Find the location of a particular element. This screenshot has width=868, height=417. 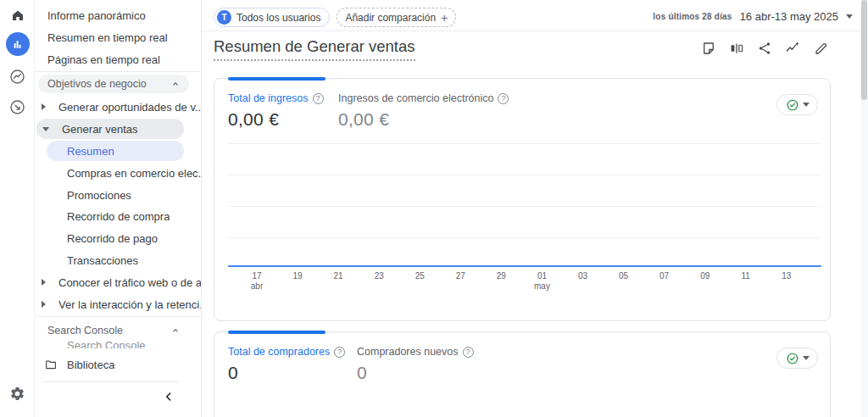

app-rail is located at coordinates (17, 208).